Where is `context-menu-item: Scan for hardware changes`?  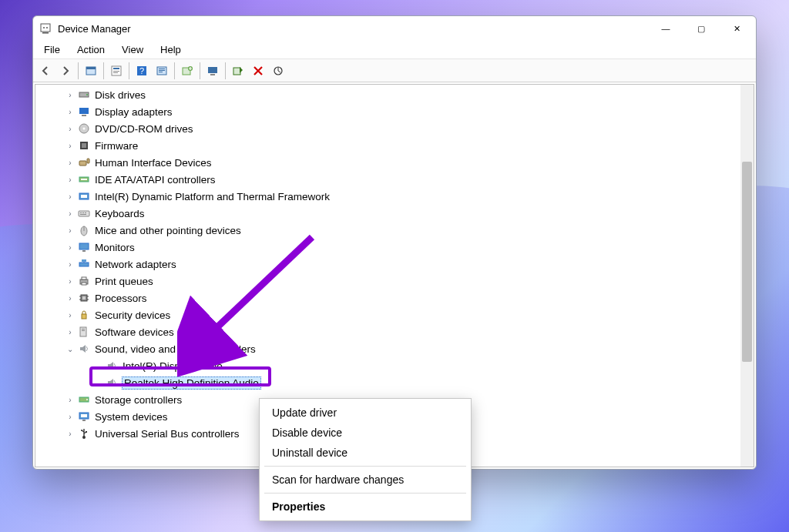 context-menu-item: Scan for hardware changes is located at coordinates (365, 480).